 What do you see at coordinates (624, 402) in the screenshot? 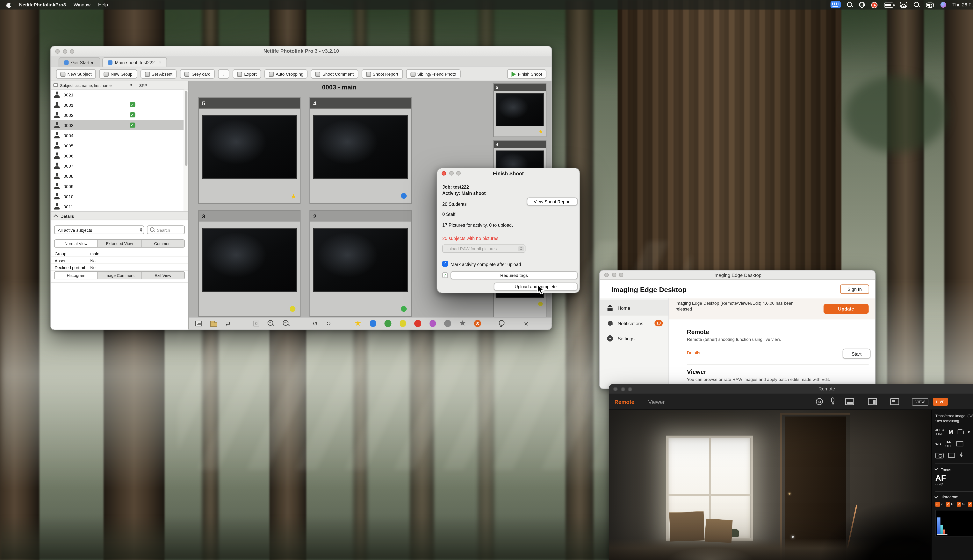
I see `tab-remote: Remote` at bounding box center [624, 402].